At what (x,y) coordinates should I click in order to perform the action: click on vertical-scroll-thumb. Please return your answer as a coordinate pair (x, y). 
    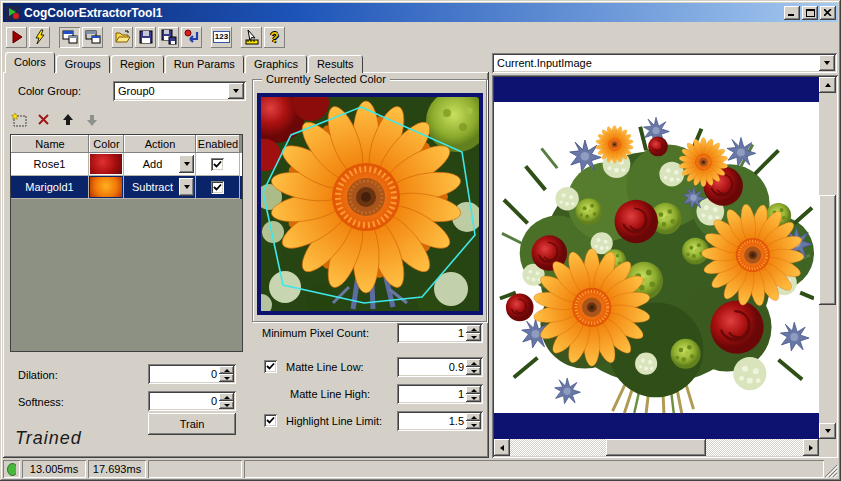
    Looking at the image, I should click on (828, 250).